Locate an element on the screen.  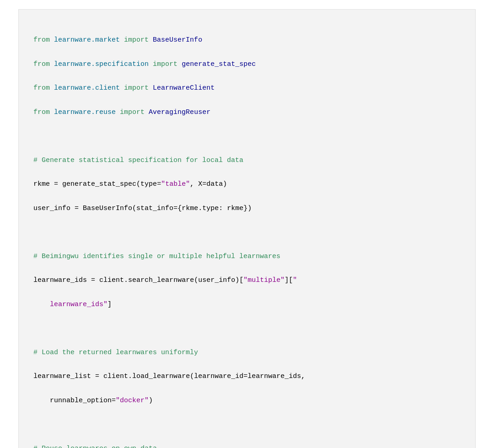
imported-name: LearnwareClient is located at coordinates (184, 88).